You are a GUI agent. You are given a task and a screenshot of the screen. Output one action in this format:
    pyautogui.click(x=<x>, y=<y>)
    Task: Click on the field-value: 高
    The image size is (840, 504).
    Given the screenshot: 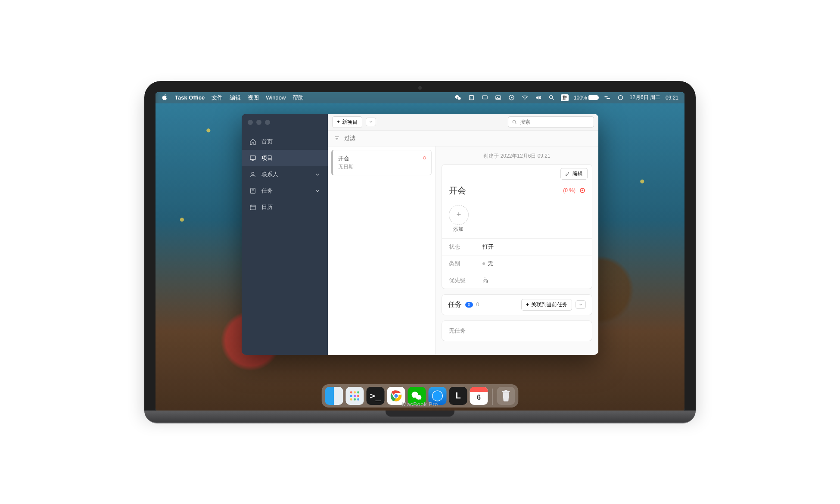 What is the action you would take?
    pyautogui.click(x=485, y=280)
    